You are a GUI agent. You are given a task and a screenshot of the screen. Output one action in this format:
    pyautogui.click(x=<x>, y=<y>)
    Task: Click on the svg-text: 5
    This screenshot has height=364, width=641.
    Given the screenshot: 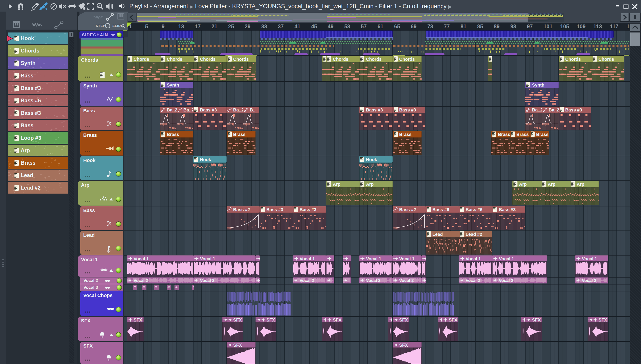 What is the action you would take?
    pyautogui.click(x=146, y=26)
    